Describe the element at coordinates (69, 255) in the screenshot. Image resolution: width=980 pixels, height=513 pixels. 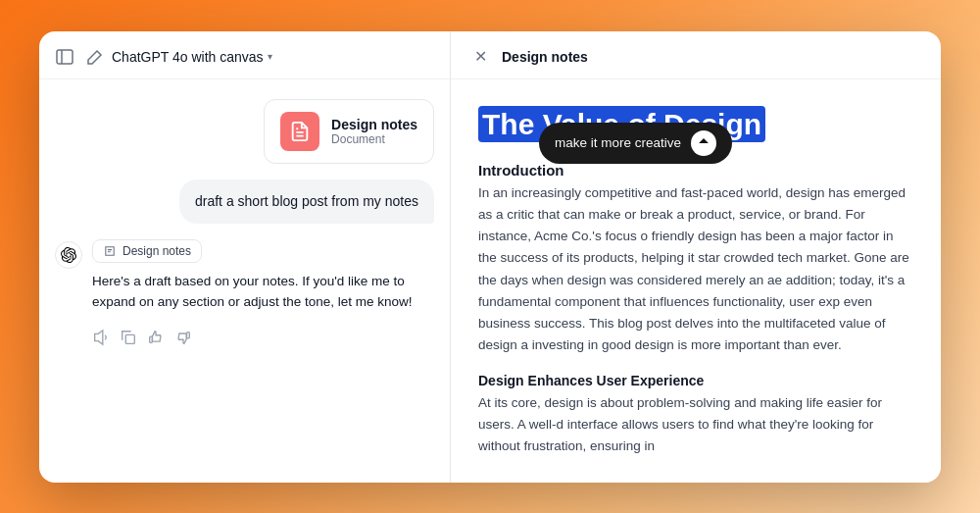
I see `openai-logo-icon` at that location.